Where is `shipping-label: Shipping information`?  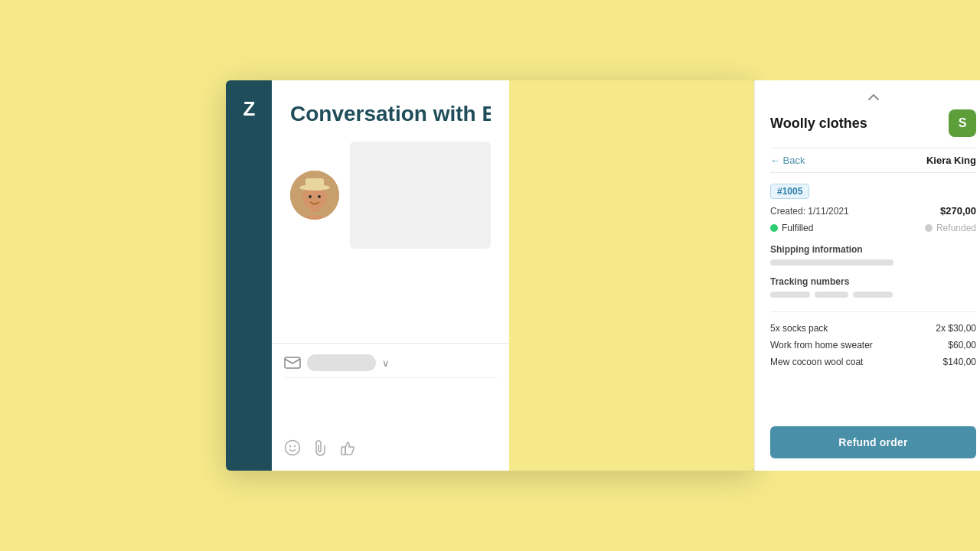
shipping-label: Shipping information is located at coordinates (873, 249).